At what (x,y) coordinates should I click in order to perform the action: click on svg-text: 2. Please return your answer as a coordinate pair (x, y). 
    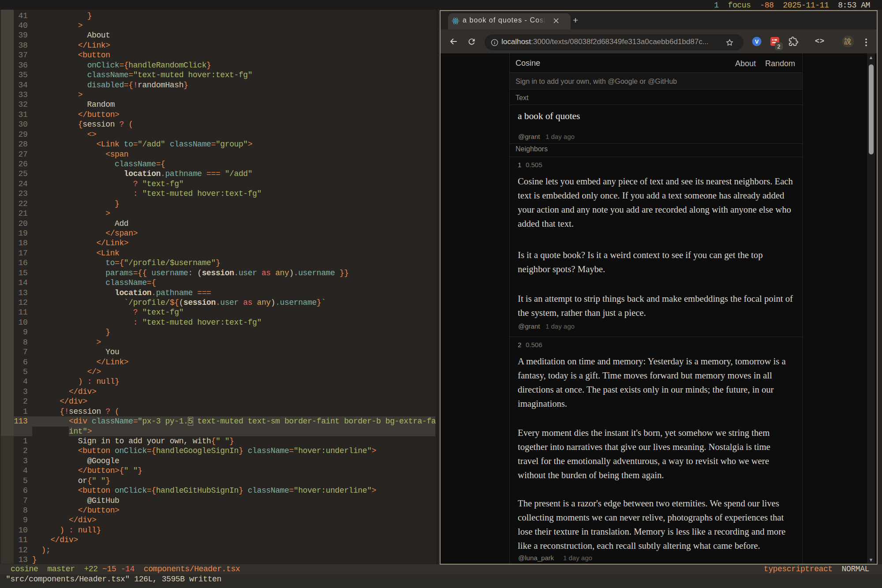
    Looking at the image, I should click on (779, 47).